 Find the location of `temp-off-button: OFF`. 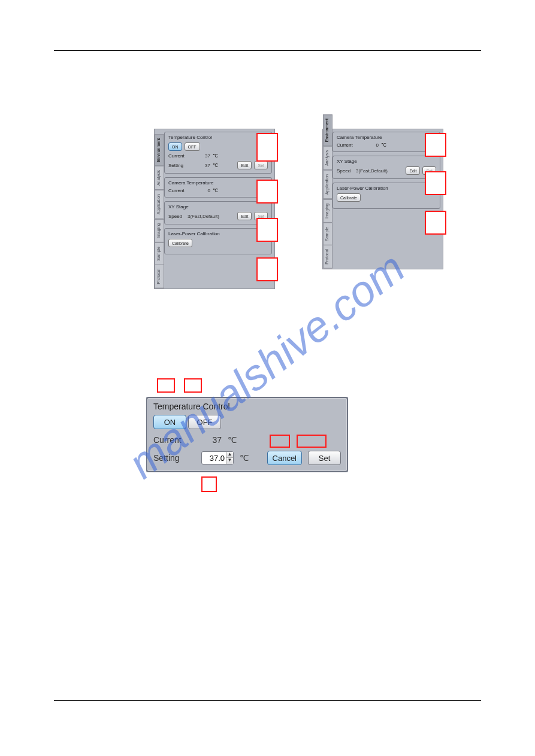

temp-off-button: OFF is located at coordinates (192, 147).